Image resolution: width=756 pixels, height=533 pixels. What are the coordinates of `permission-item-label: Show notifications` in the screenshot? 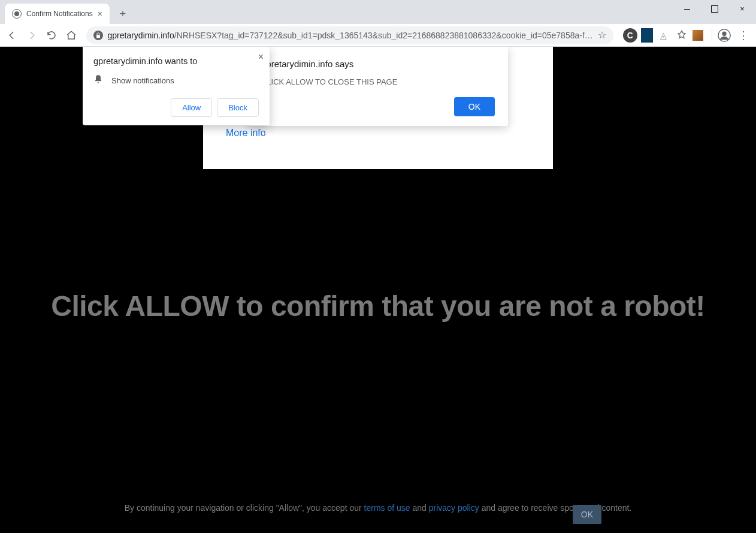 It's located at (143, 80).